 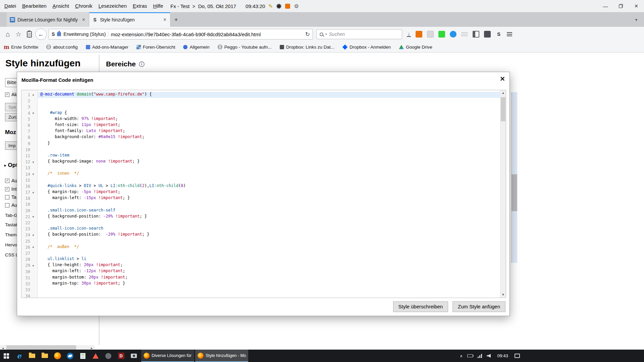 I want to click on volume-icon, so click(x=489, y=356).